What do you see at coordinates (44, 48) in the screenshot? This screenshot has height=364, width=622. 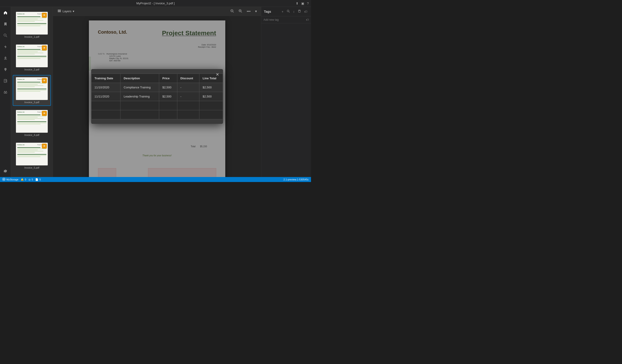 I see `eye-badge-invoice2: 👁` at bounding box center [44, 48].